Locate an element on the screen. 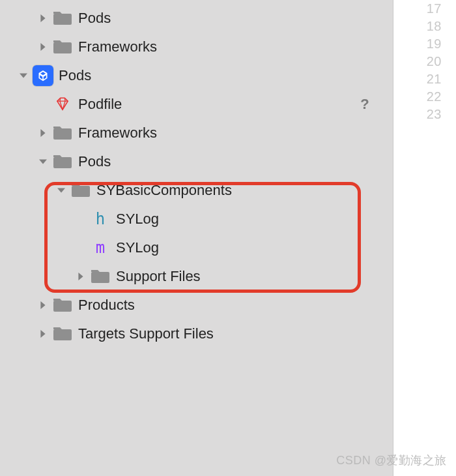 The width and height of the screenshot is (456, 476). header-file-icon: h is located at coordinates (100, 219).